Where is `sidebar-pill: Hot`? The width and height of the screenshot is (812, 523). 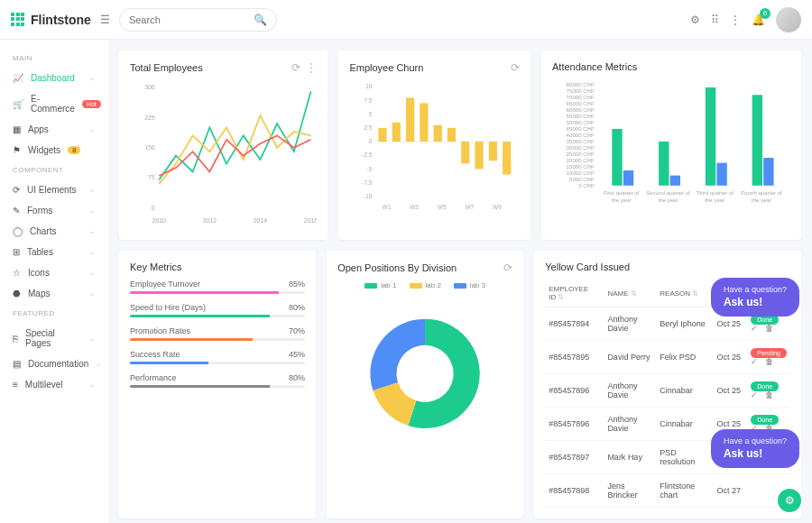
sidebar-pill: Hot is located at coordinates (92, 105).